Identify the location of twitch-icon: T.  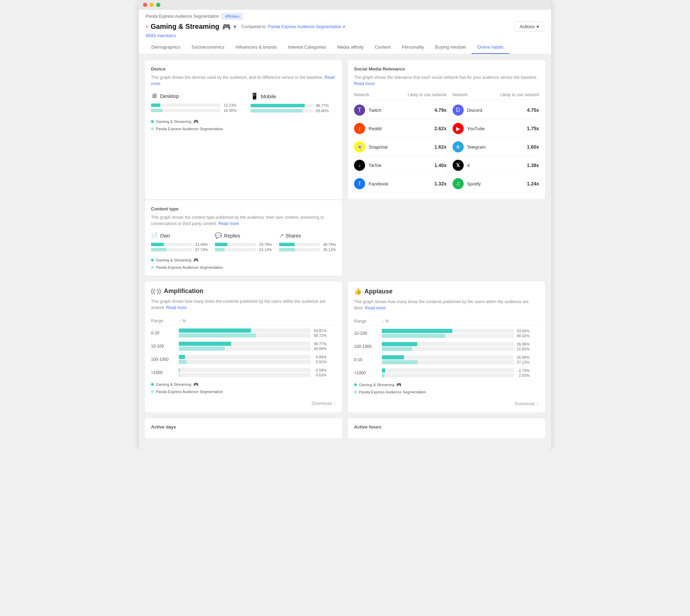
(360, 110).